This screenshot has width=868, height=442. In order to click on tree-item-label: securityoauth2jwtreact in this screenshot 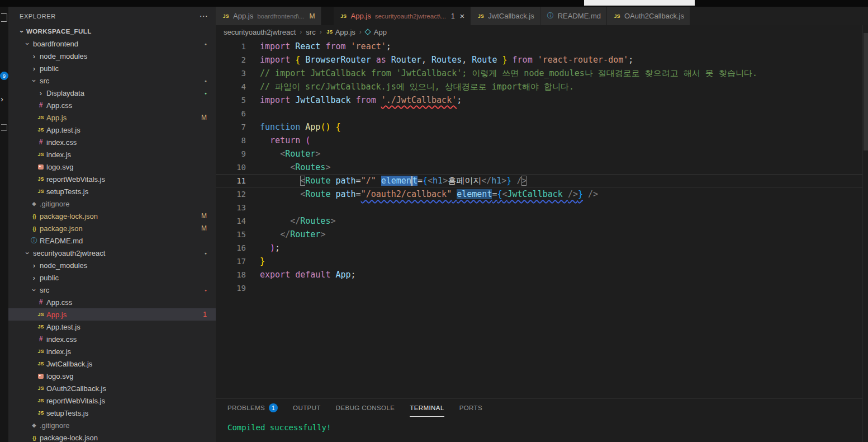, I will do `click(69, 253)`.